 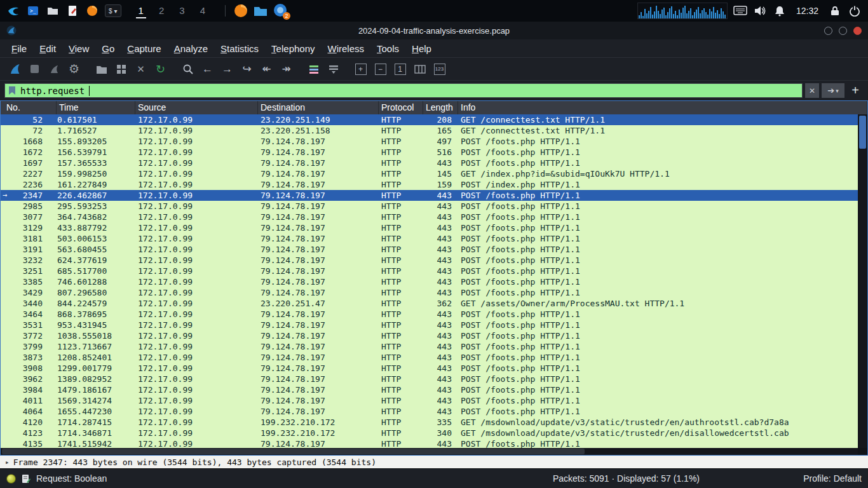 What do you see at coordinates (430, 271) in the screenshot?
I see `packet-row: 3251685.517700172.17.0.9979.124.78.197HT…` at bounding box center [430, 271].